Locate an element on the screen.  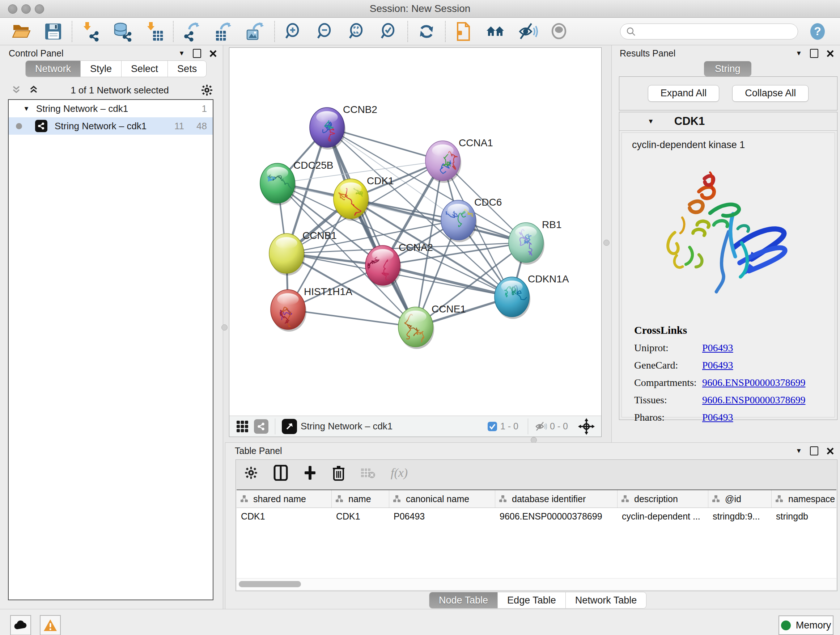
overview-eye-icon is located at coordinates (560, 32).